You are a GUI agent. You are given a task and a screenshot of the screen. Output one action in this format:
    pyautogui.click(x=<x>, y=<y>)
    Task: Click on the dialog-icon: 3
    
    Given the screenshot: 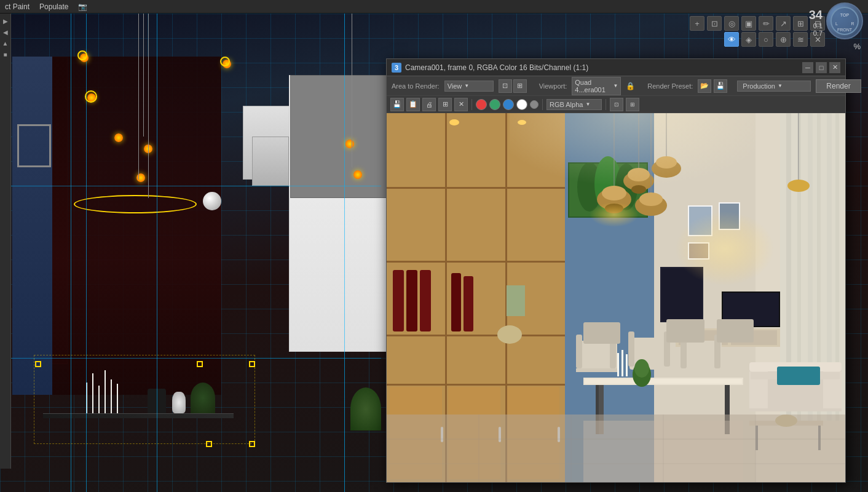 What is the action you would take?
    pyautogui.click(x=397, y=68)
    